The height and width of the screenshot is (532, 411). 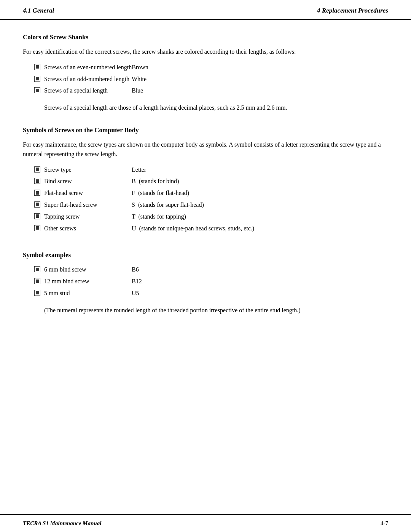 What do you see at coordinates (211, 79) in the screenshot?
I see `list-item: Screws of an odd-numbered length White` at bounding box center [211, 79].